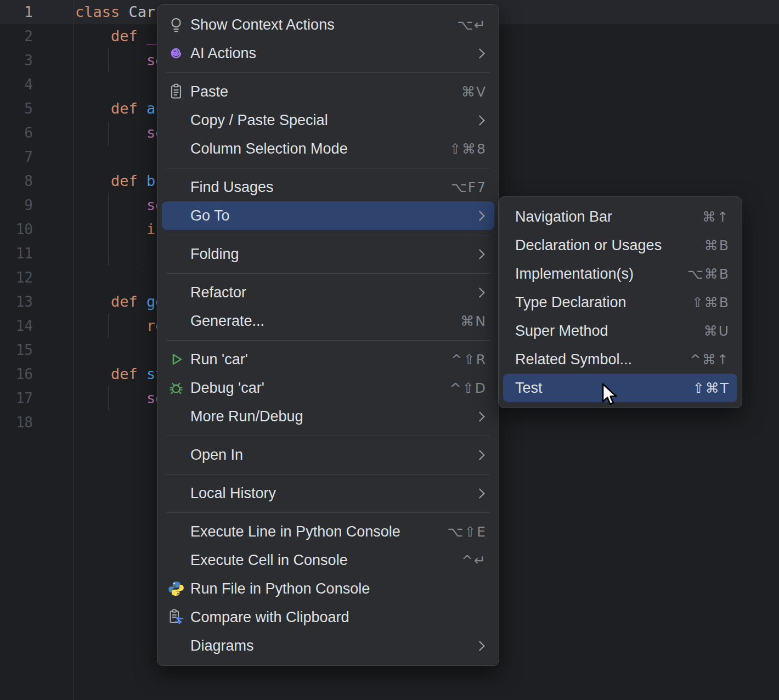  I want to click on lightbulb-icon, so click(176, 25).